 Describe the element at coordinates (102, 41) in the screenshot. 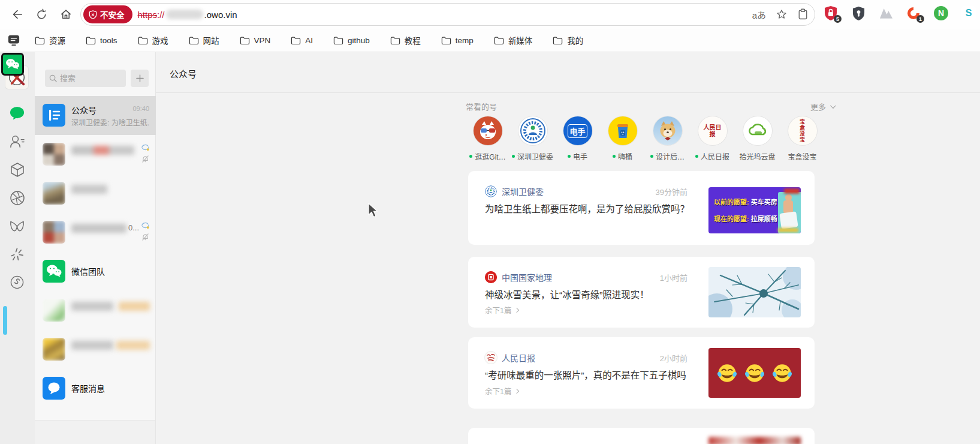

I see `bookmark-folder: tools` at that location.